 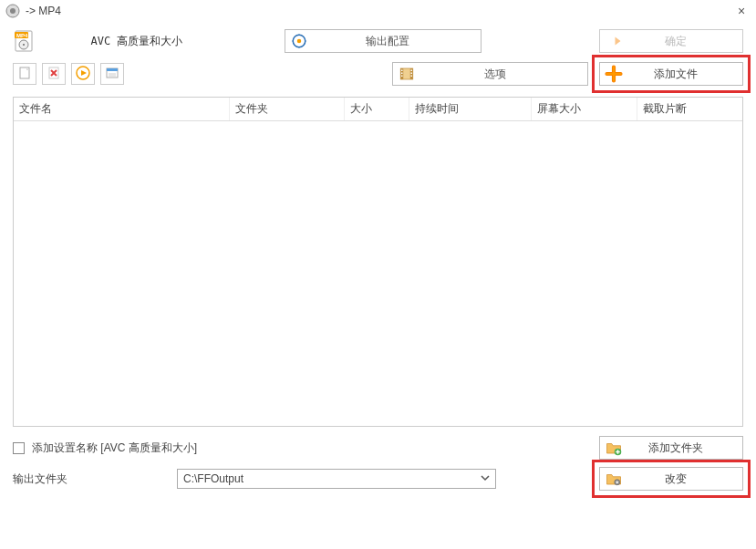 What do you see at coordinates (671, 479) in the screenshot?
I see `highlight-change: 改变` at bounding box center [671, 479].